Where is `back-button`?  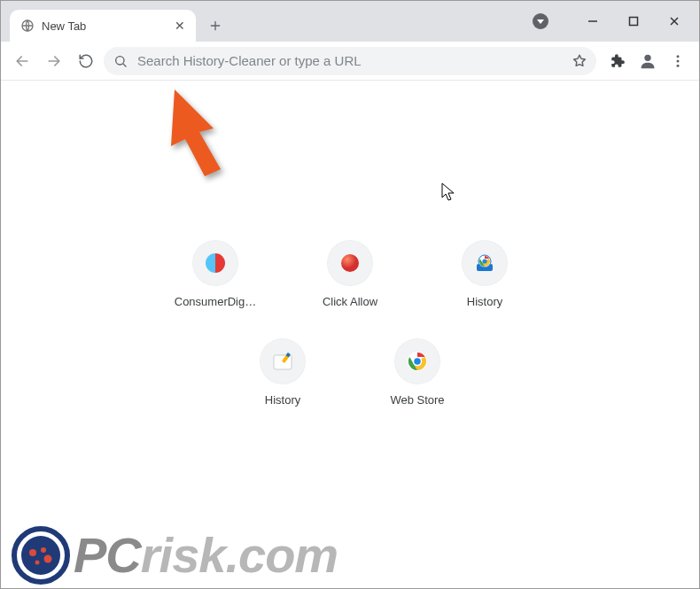 back-button is located at coordinates (22, 61).